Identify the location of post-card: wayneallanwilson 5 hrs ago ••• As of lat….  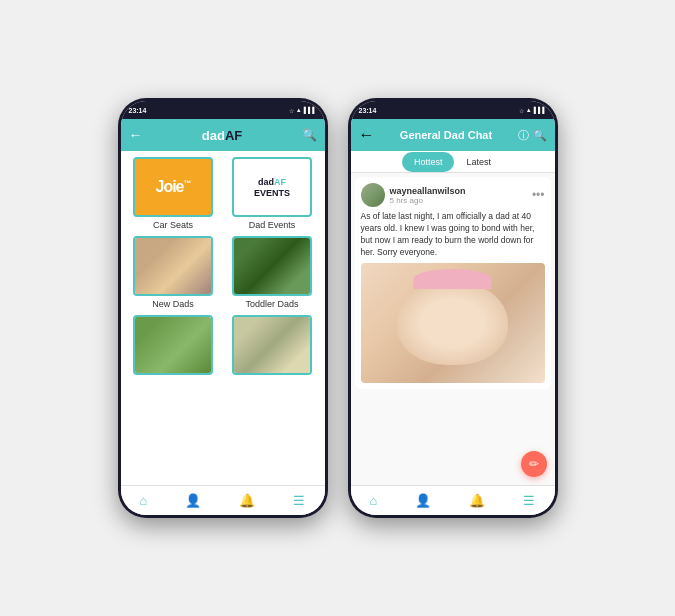
(453, 283).